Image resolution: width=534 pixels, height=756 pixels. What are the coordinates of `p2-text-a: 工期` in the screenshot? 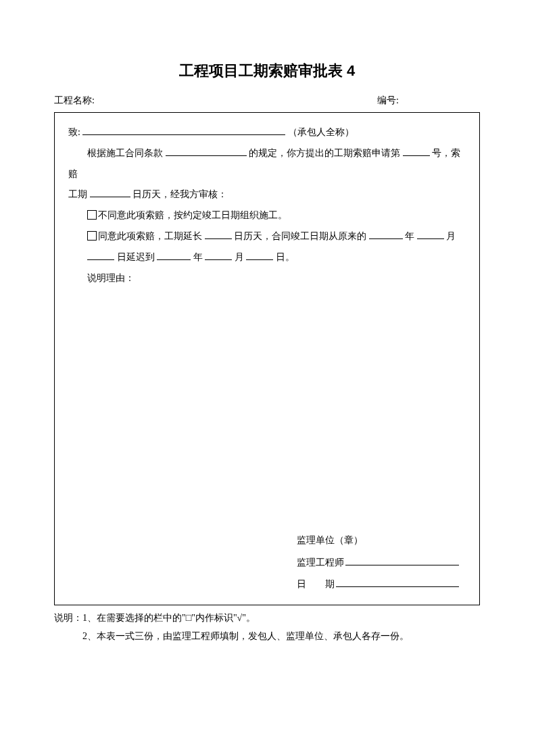 It's located at (78, 195).